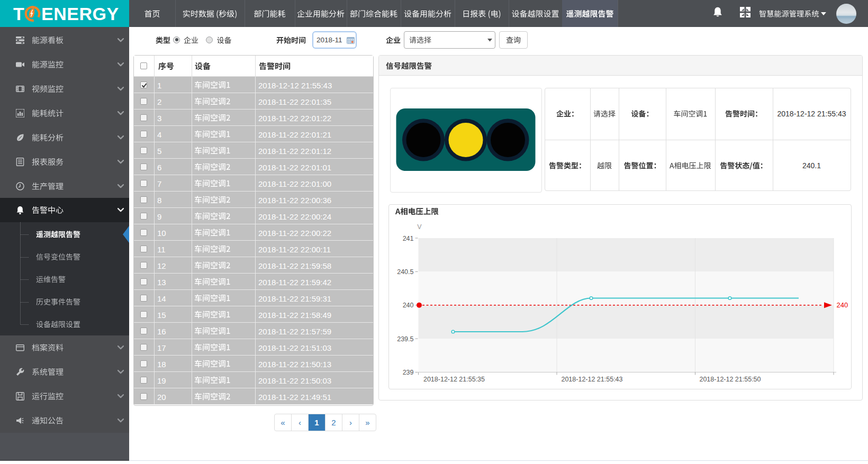 The image size is (868, 464). What do you see at coordinates (454, 379) in the screenshot?
I see `svg-text: 2018-12-12 21:55:35` at bounding box center [454, 379].